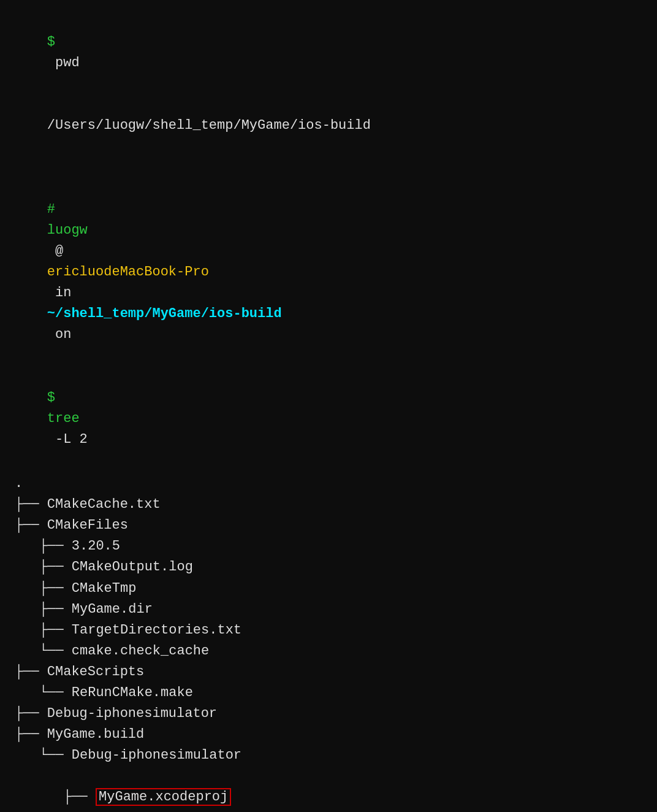 The width and height of the screenshot is (657, 812). What do you see at coordinates (64, 293) in the screenshot?
I see `in-keyword: in` at bounding box center [64, 293].